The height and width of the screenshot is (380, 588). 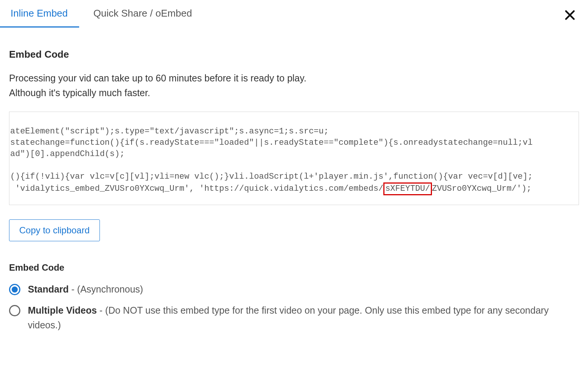 I want to click on tabs-bar: Inline Embed Quick Share / oEmbed, so click(x=294, y=14).